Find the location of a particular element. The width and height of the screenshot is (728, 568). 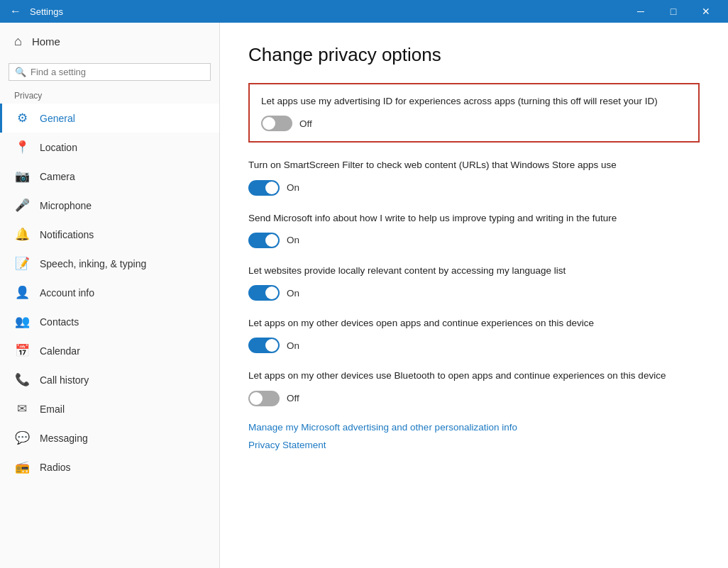

sidebar-item-label-microphone: Microphone is located at coordinates (65, 206).